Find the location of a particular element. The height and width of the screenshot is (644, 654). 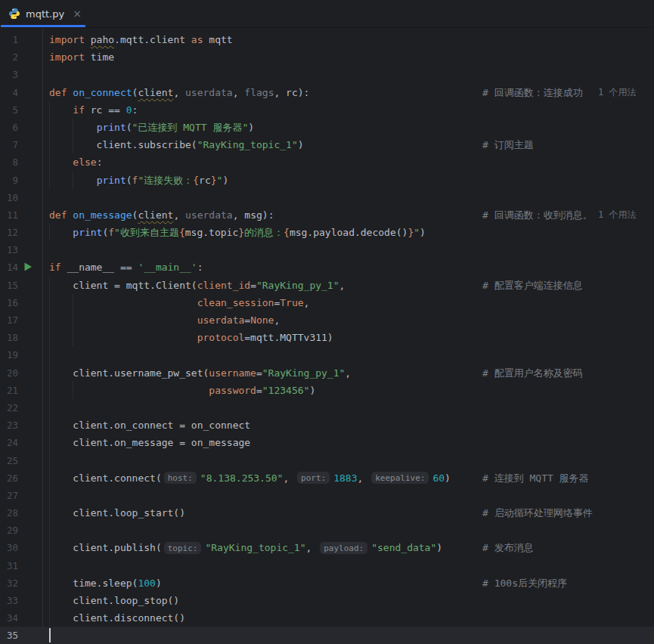

code-line: 18 protocol=mqtt.MQTTv311) is located at coordinates (327, 337).